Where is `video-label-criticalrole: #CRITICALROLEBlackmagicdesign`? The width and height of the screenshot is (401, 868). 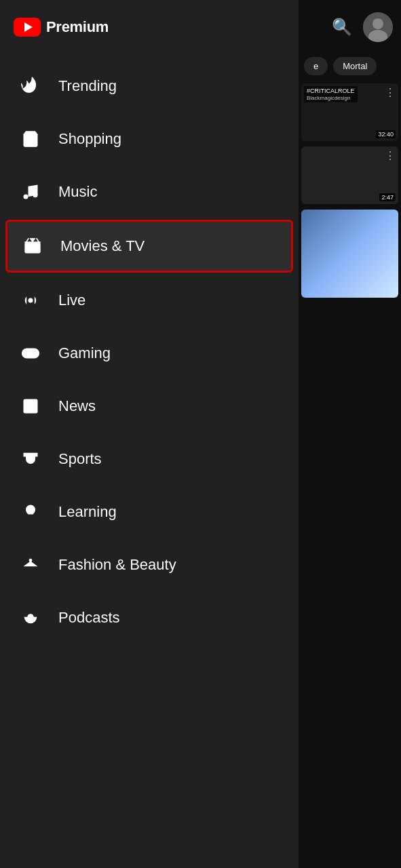
video-label-criticalrole: #CRITICALROLEBlackmagicdesign is located at coordinates (331, 94).